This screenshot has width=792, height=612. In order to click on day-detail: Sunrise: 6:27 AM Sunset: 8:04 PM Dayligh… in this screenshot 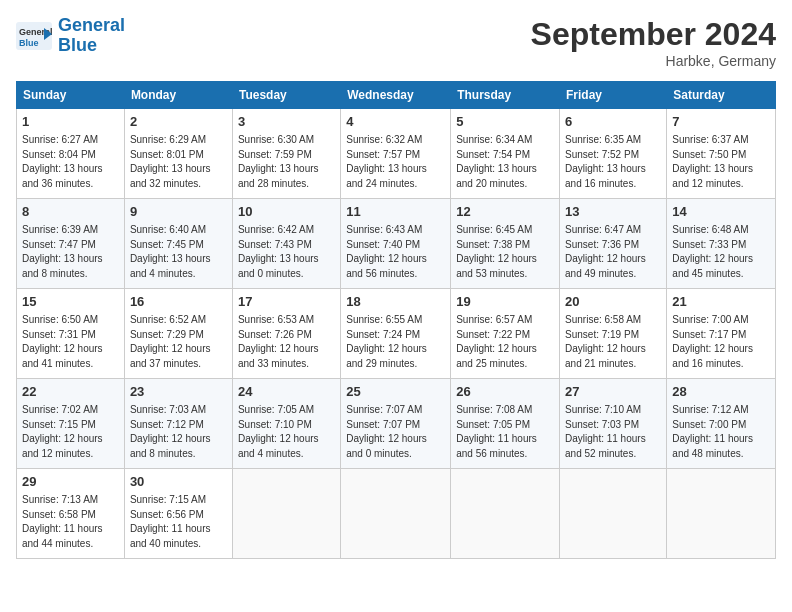, I will do `click(70, 162)`.